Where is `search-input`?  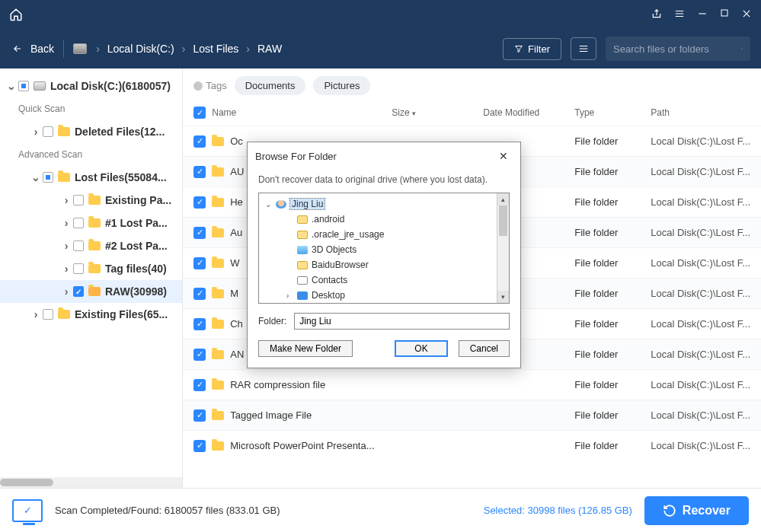
search-input is located at coordinates (677, 49).